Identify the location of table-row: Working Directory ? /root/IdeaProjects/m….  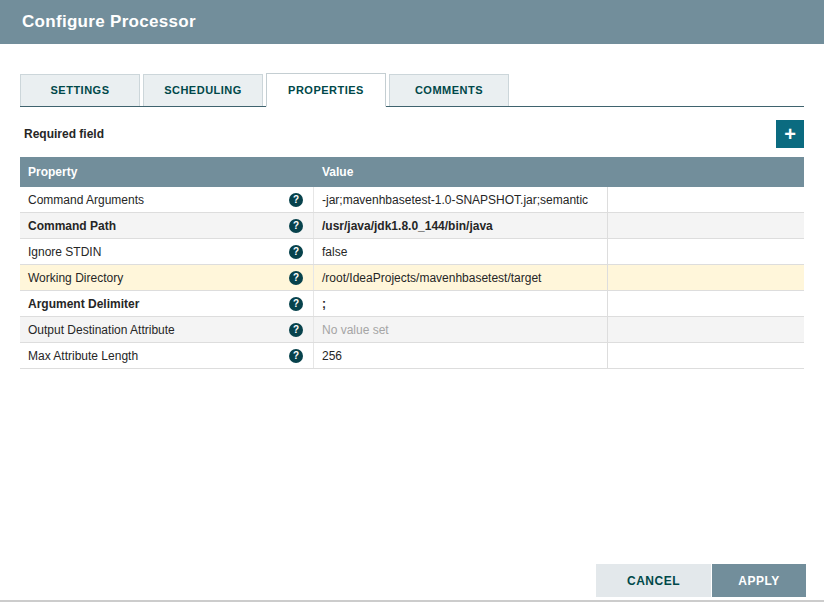
(412, 278).